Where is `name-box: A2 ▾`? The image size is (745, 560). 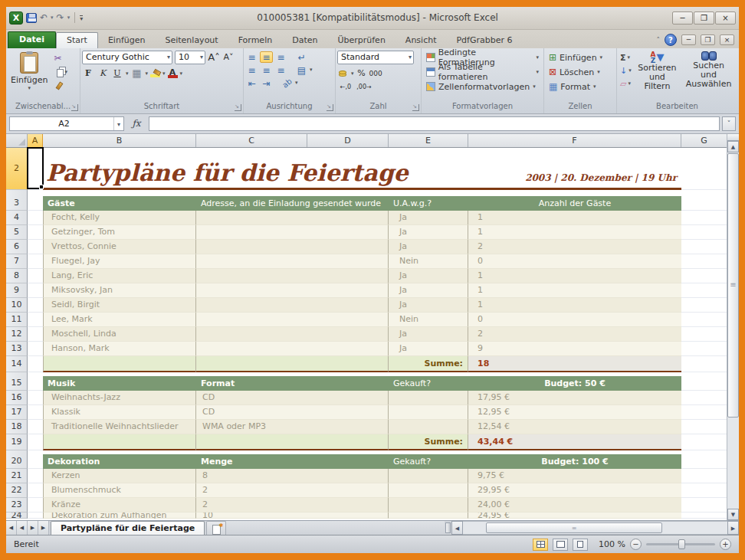
name-box: A2 ▾ is located at coordinates (67, 124).